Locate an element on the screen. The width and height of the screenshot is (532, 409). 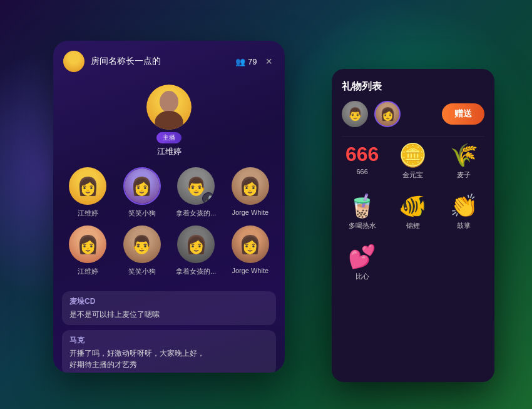
panel-header: 房间名称长一点的 👥 79 × is located at coordinates (169, 60).